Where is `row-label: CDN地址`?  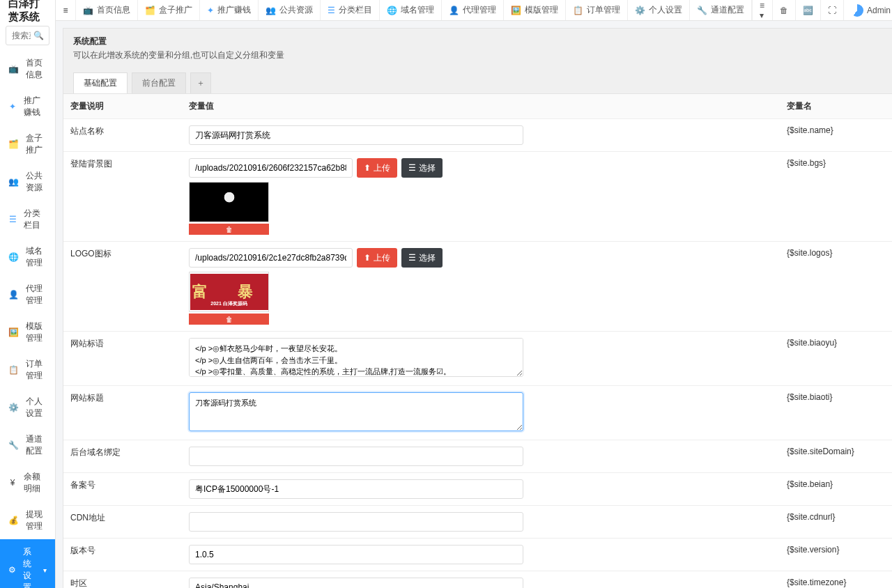
row-label: CDN地址 is located at coordinates (123, 522).